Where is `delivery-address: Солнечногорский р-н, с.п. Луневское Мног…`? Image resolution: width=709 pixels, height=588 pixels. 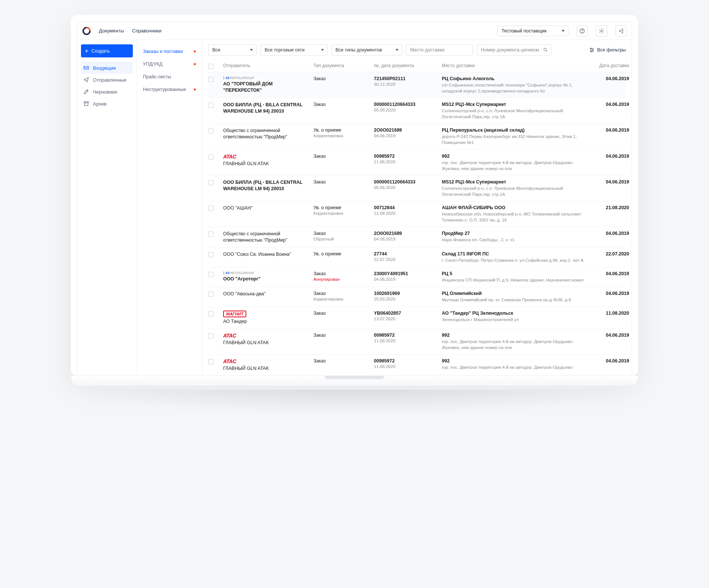
delivery-address: Солнечногорский р-н, с.п. Луневское Мног… is located at coordinates (513, 114).